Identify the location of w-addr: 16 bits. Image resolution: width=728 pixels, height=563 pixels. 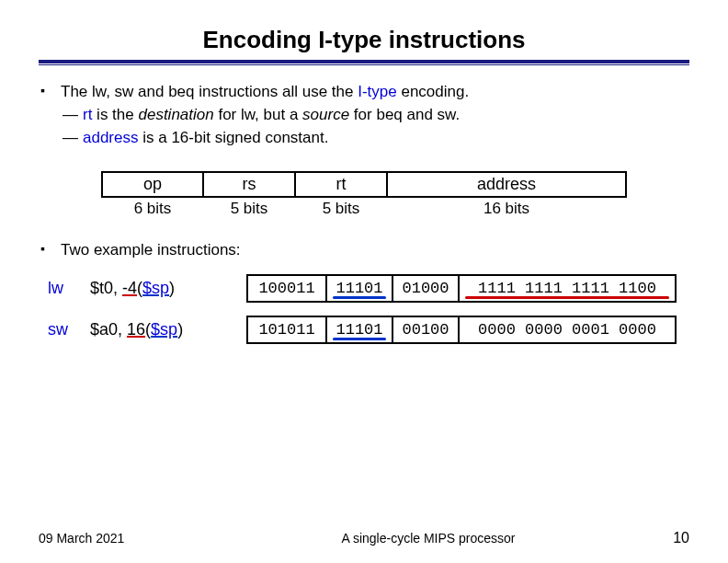
(506, 208).